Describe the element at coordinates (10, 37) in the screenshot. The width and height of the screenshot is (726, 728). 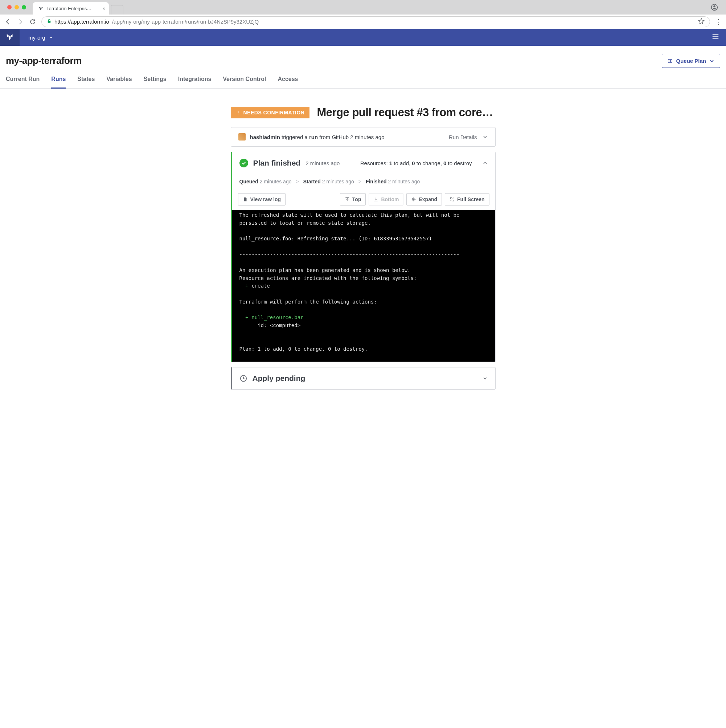
I see `terraform-logo-icon` at that location.